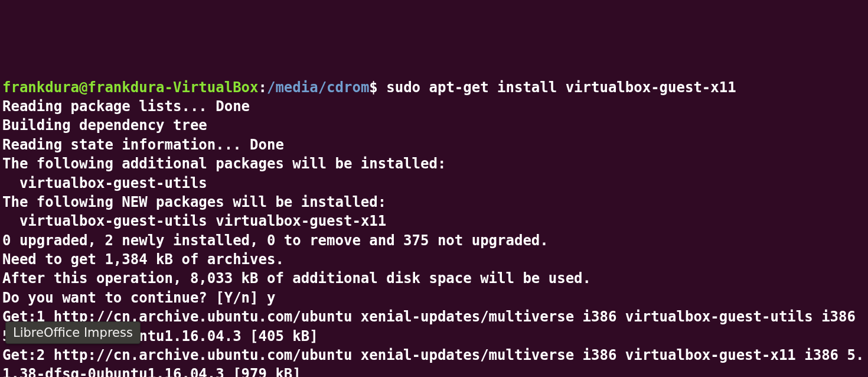 The height and width of the screenshot is (377, 868). I want to click on output-line: After this operation, 8,033 kB of additi…, so click(296, 278).